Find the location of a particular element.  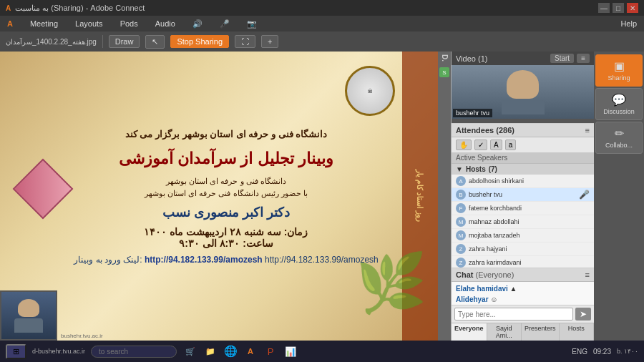

chat-send-button: ➤ is located at coordinates (583, 314).